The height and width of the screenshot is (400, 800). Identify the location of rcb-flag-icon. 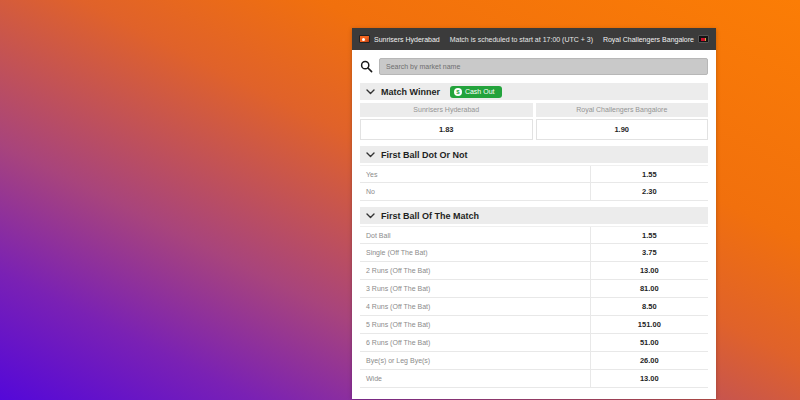
(704, 39).